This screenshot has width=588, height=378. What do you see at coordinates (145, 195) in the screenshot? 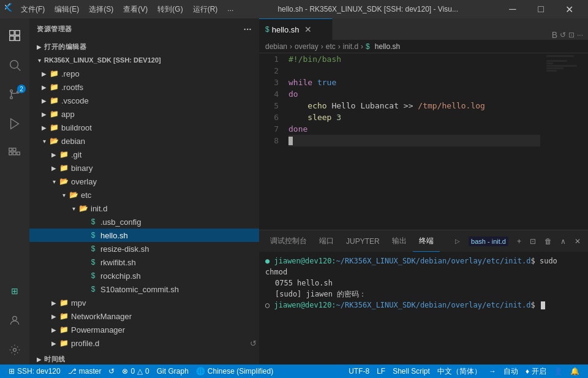
I see `tree-item-etc: ▾ 📂 etc` at bounding box center [145, 195].